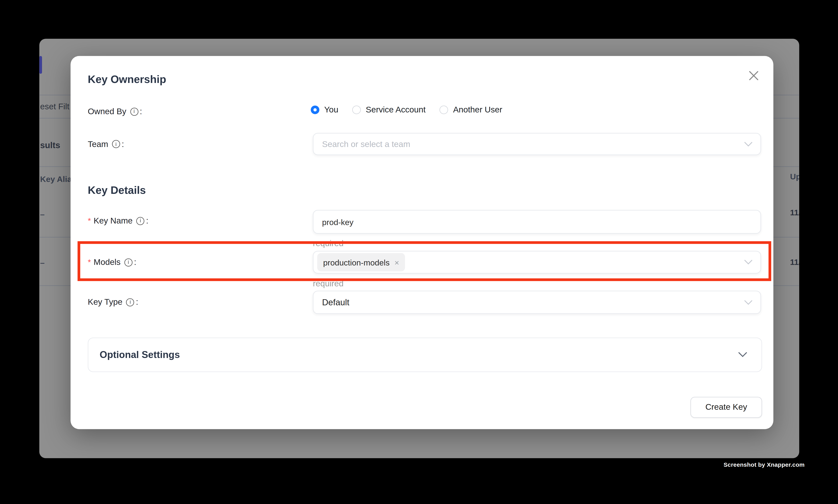 This screenshot has width=838, height=504. Describe the element at coordinates (112, 262) in the screenshot. I see `models-label: * Models i :` at that location.